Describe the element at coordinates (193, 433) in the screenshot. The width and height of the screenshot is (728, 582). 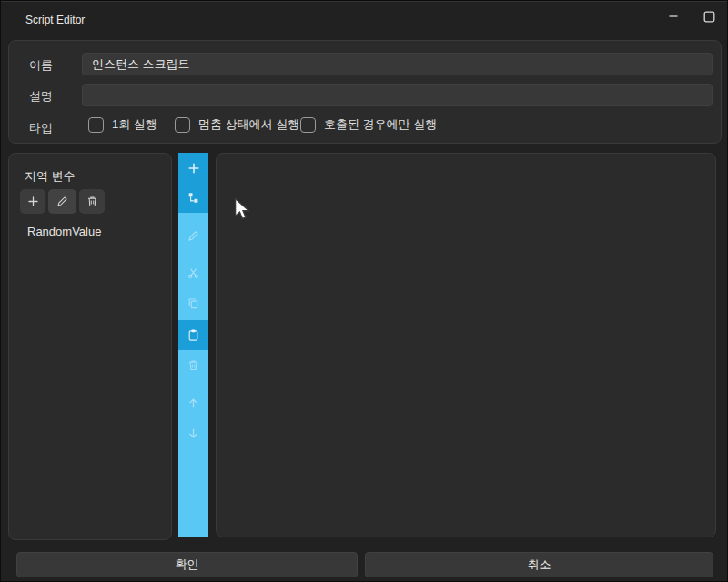
I see `arrow-down-icon` at that location.